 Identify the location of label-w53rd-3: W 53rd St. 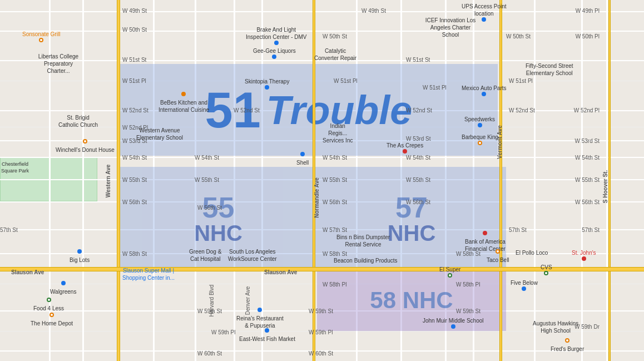
(587, 141).